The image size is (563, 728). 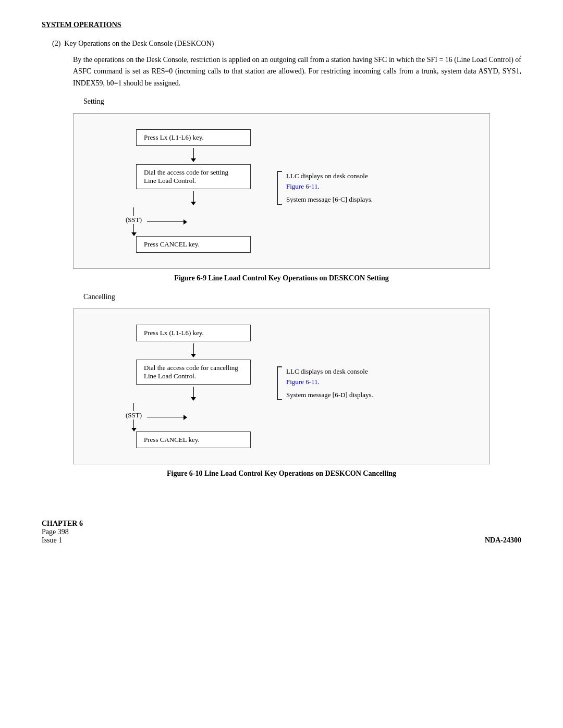 I want to click on sst-section: (SST), so click(x=193, y=222).